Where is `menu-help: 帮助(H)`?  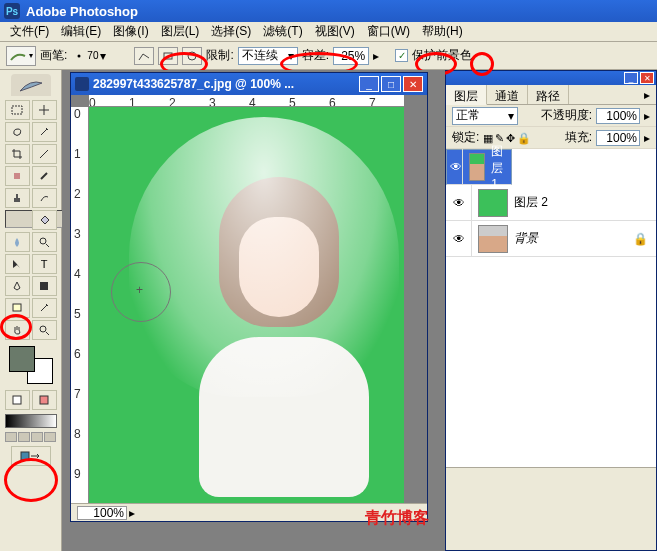
menu-help: 帮助(H) is located at coordinates (442, 32).